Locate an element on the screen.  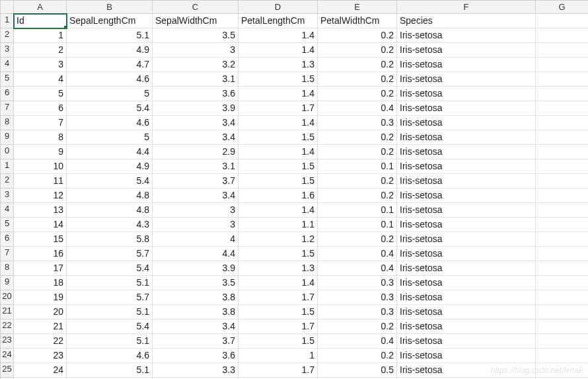
row-header: 21 is located at coordinates (7, 312).